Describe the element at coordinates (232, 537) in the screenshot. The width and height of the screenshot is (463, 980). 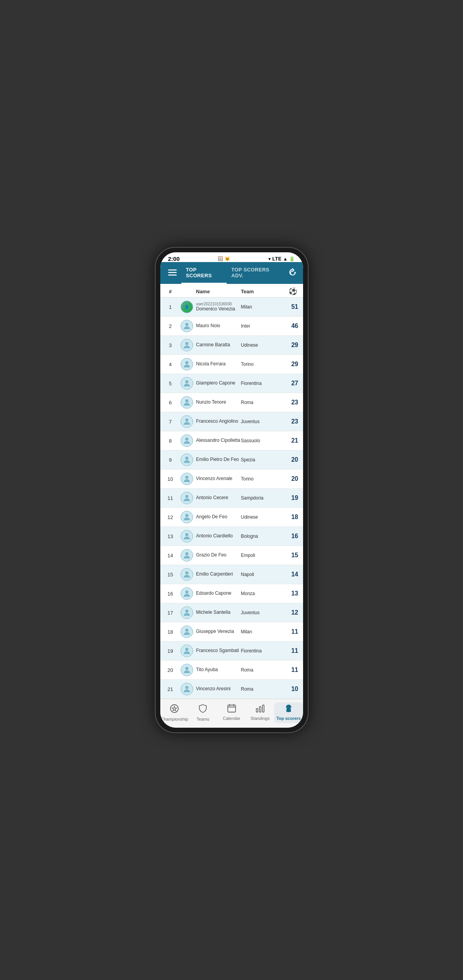
I see `table-row: 13 Antonio Ciardiello Bologna 16` at that location.